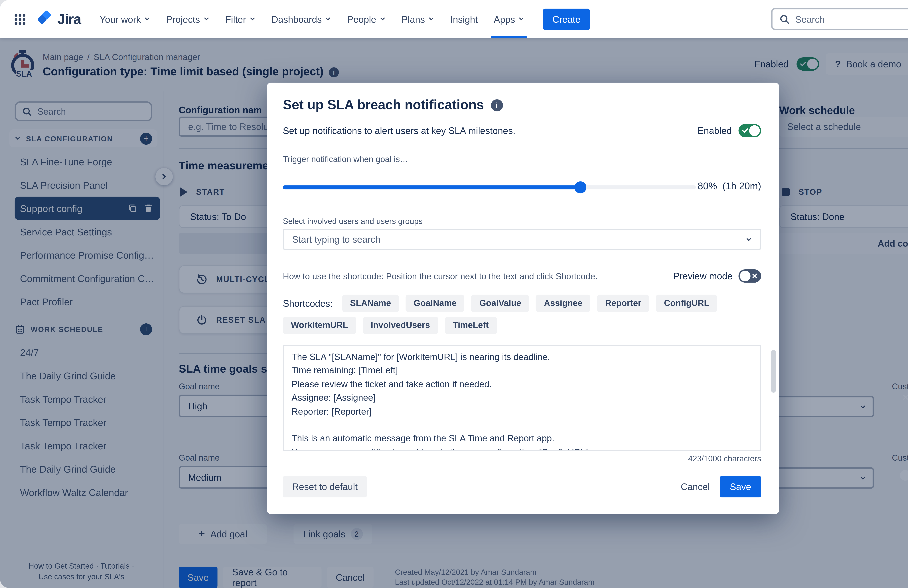 Image resolution: width=908 pixels, height=588 pixels. Describe the element at coordinates (522, 239) in the screenshot. I see `involved-users-select: Start typing to search` at that location.